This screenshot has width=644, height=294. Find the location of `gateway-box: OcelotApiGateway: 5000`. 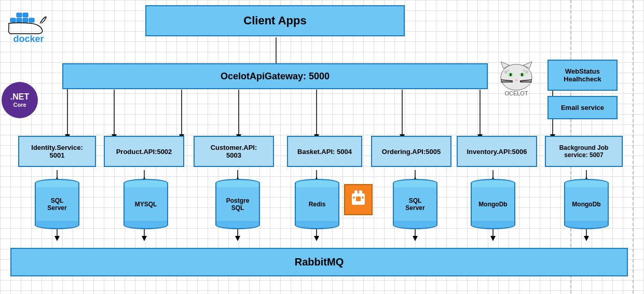

gateway-box: OcelotApiGateway: 5000 is located at coordinates (275, 76).